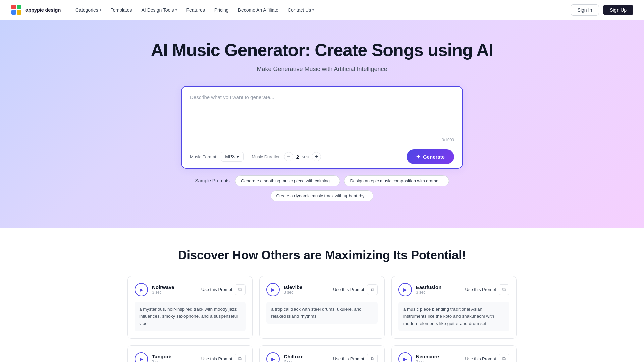 This screenshot has height=362, width=644. What do you see at coordinates (316, 157) in the screenshot?
I see `duration-increase-button: +` at bounding box center [316, 157].